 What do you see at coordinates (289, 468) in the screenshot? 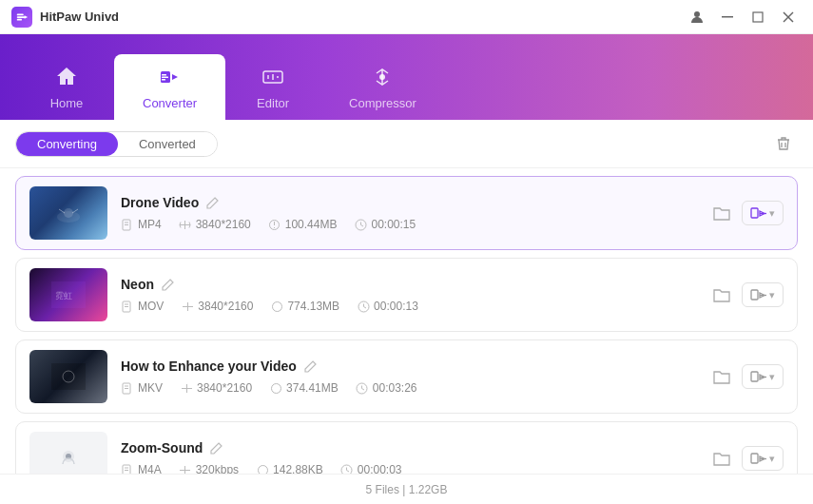
I see `meta-size: 142.88KB` at bounding box center [289, 468].